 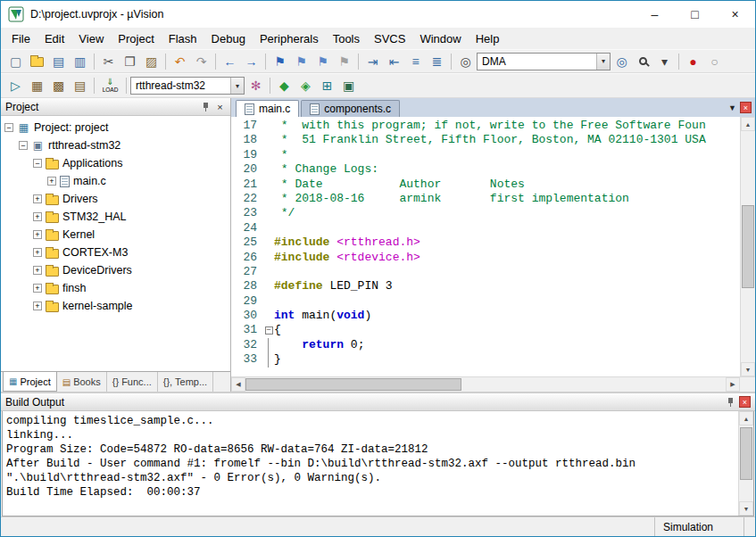 I want to click on menu-window: Window, so click(x=440, y=39).